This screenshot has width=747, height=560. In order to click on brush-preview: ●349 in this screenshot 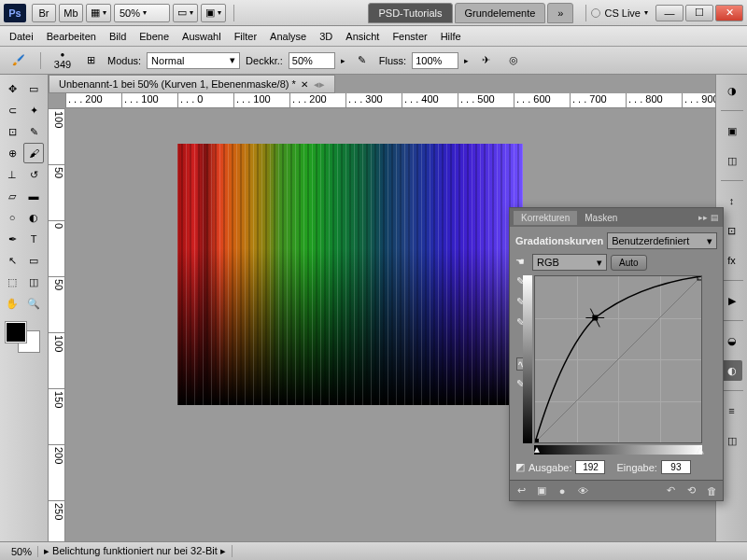, I will do `click(63, 61)`.